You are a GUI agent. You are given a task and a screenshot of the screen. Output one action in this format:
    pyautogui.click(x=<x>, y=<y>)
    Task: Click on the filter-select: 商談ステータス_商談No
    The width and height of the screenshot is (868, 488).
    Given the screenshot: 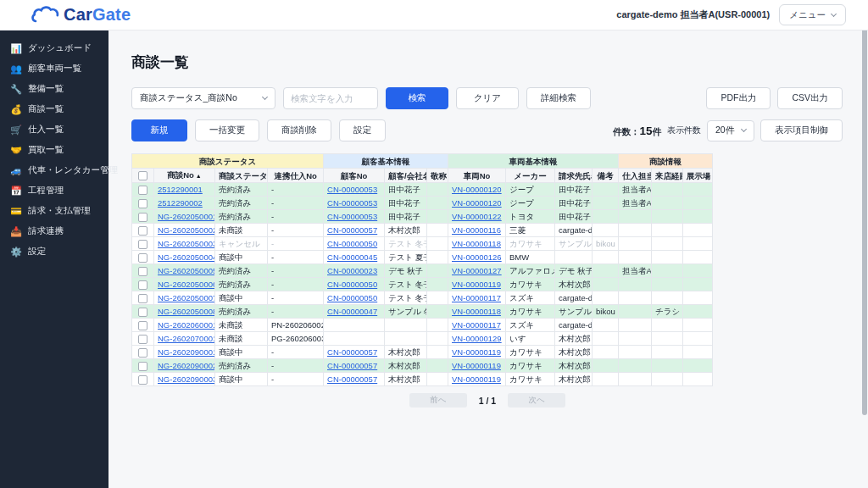 What is the action you would take?
    pyautogui.click(x=203, y=98)
    